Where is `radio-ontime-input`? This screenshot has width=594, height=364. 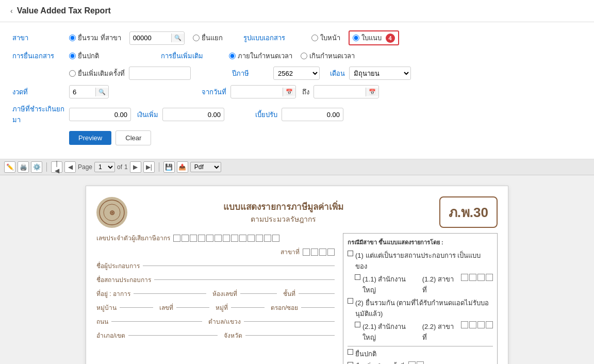 radio-ontime-input is located at coordinates (232, 56).